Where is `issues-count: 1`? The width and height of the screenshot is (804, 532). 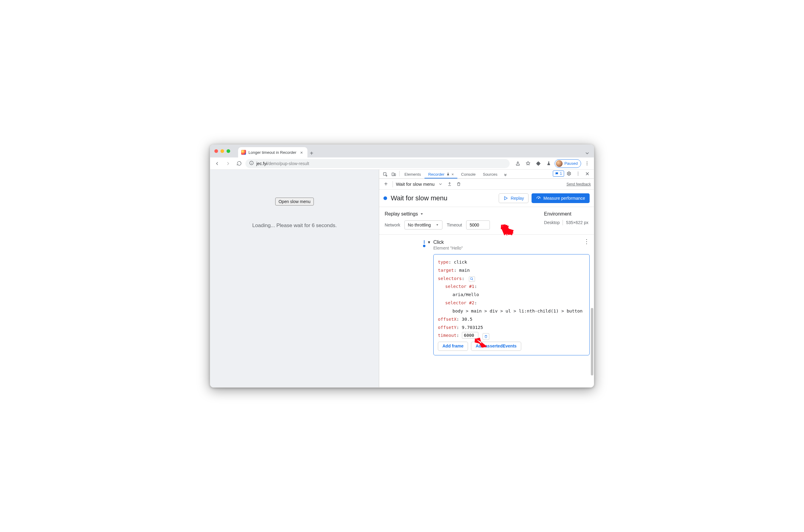
issues-count: 1 is located at coordinates (561, 174).